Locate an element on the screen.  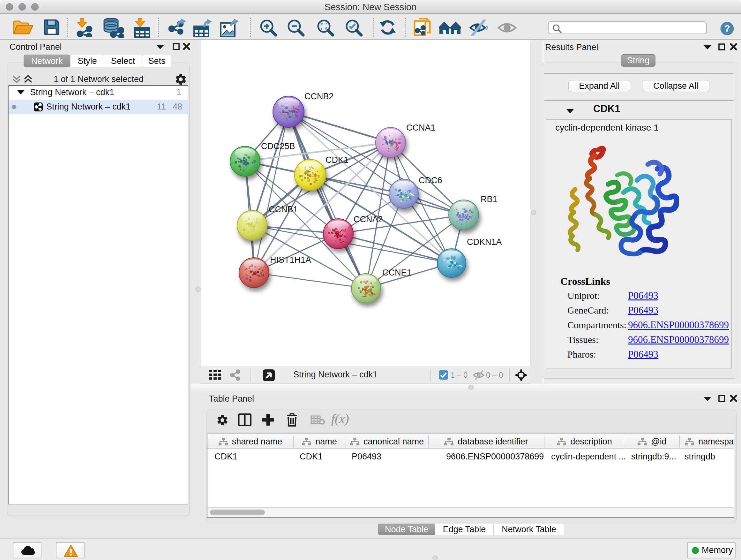
svg-text: RB1 is located at coordinates (489, 199).